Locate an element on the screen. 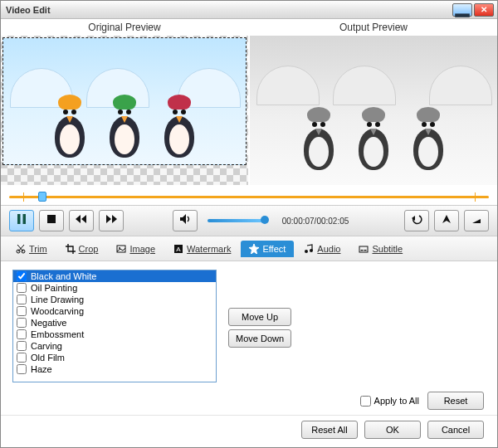 Image resolution: width=498 pixels, height=448 pixels. undo-button is located at coordinates (417, 221).